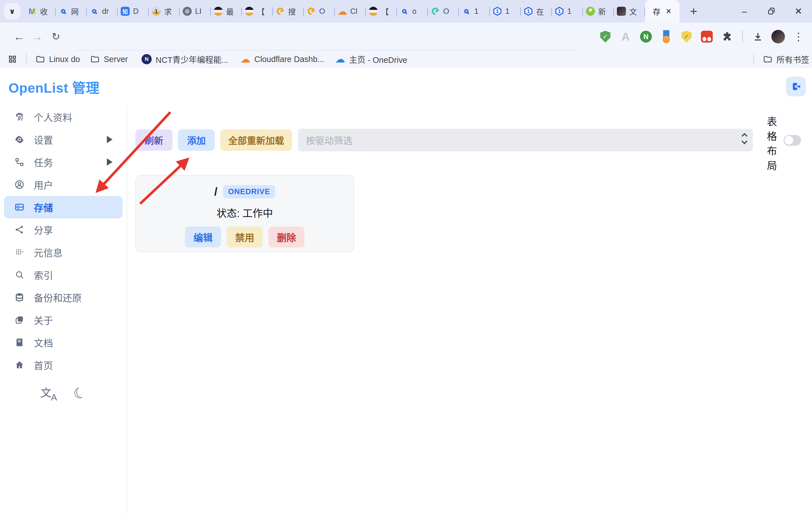  What do you see at coordinates (12, 11) in the screenshot?
I see `tab-search-button: ∨` at bounding box center [12, 11].